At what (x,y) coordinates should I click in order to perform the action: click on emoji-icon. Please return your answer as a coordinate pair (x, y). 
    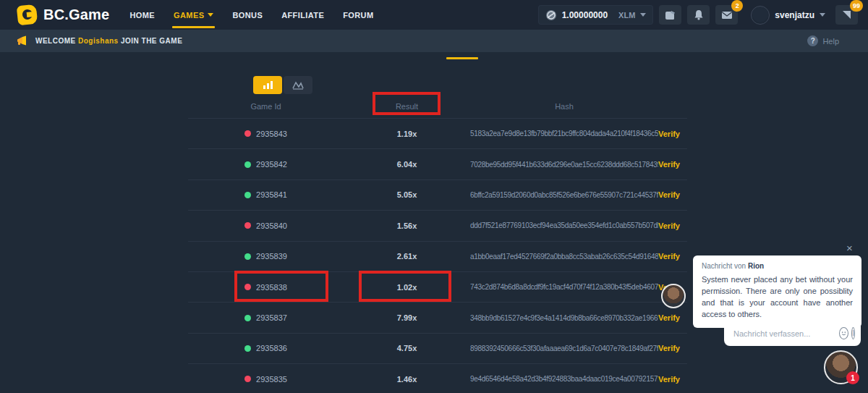
    Looking at the image, I should click on (843, 333).